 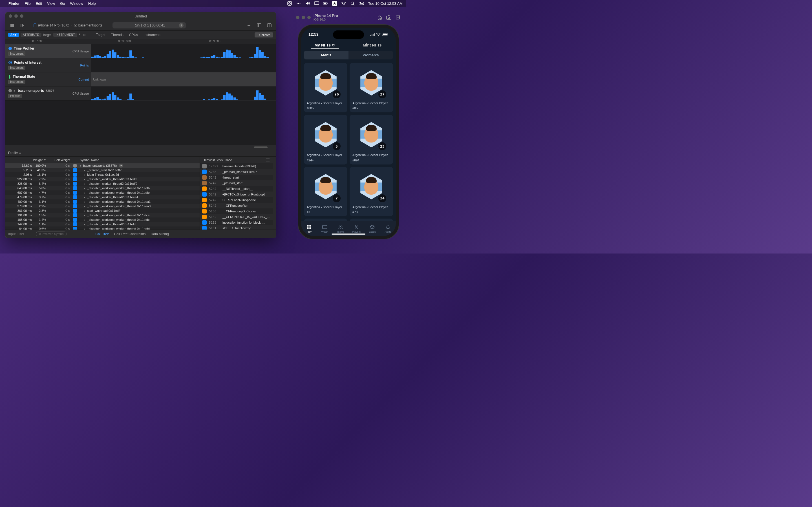 What do you see at coordinates (236, 223) in the screenshot?
I see `stacktrace-row: 5152invocation function for block i…` at bounding box center [236, 223].